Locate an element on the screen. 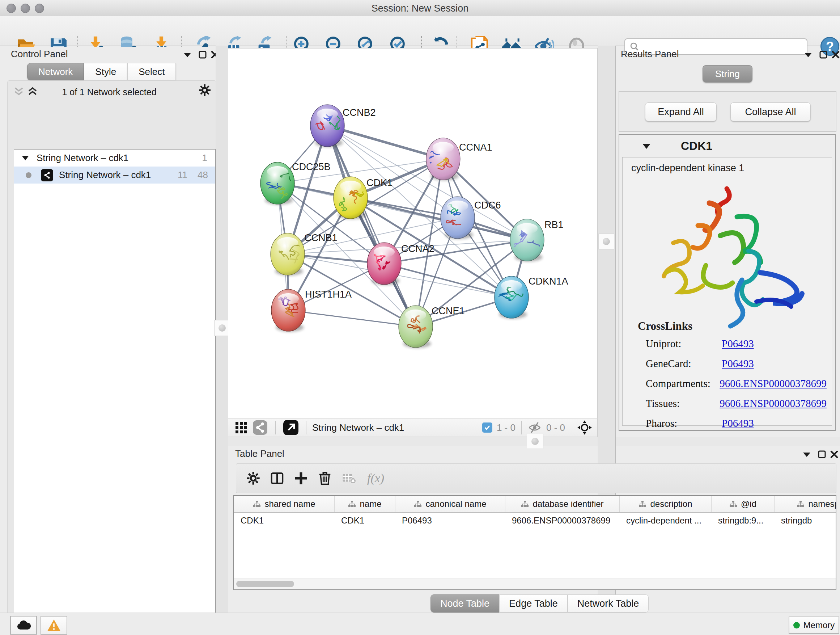 The height and width of the screenshot is (635, 840). left-splitter is located at coordinates (222, 329).